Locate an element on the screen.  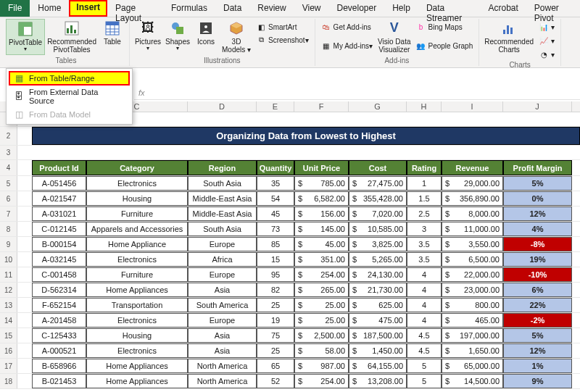
cell-unitprice: $2,500.00 is located at coordinates (322, 335).